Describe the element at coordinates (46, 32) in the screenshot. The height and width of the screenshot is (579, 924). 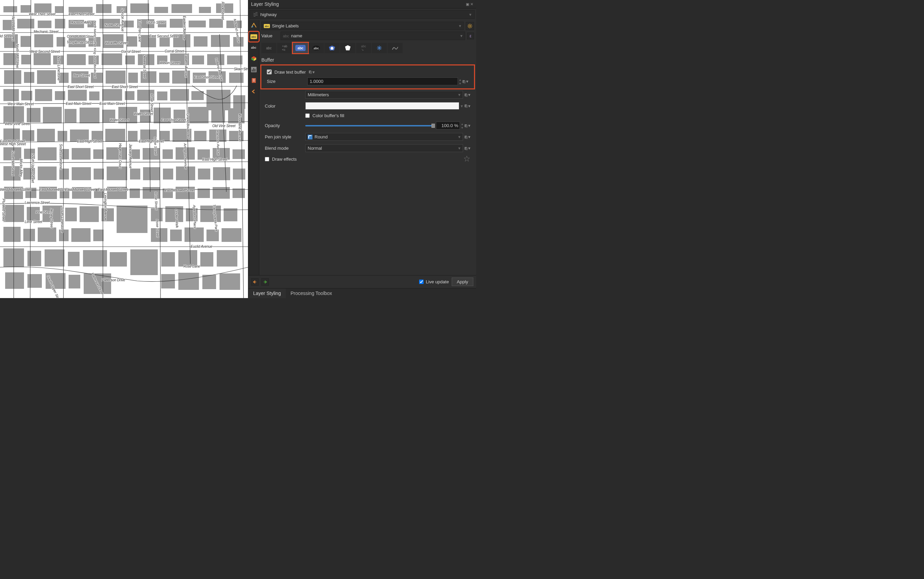
I see `street-label: Mechanic Street` at that location.